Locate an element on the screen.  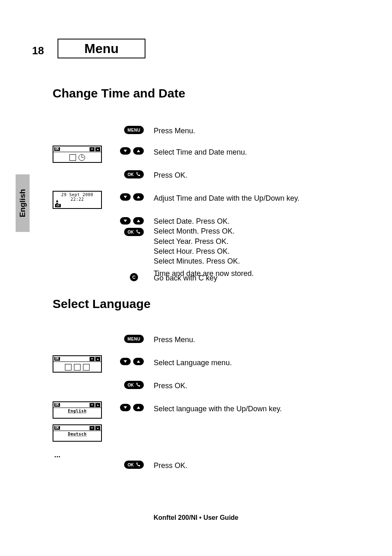
heading-select-language: Select Language is located at coordinates (101, 304).